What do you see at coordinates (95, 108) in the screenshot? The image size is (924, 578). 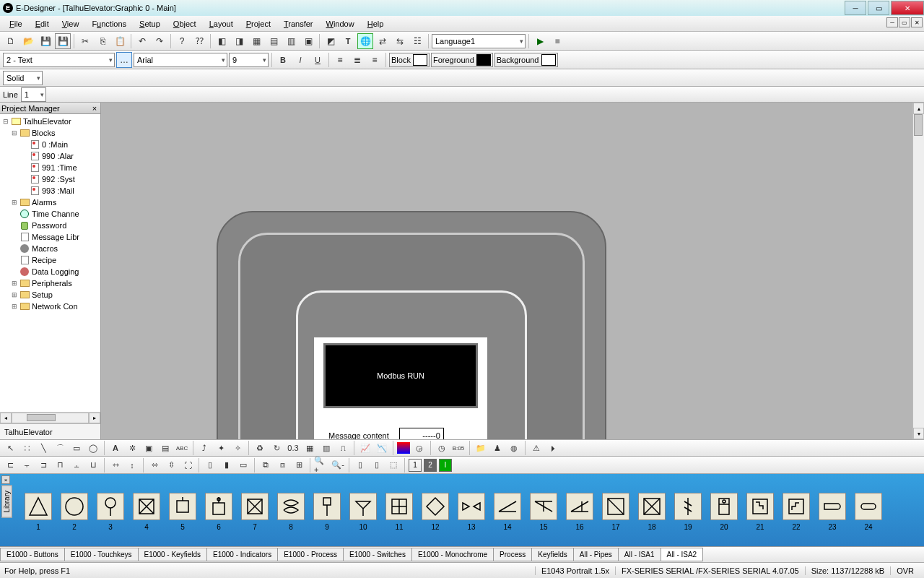 I see `pm-close-icon: ×` at bounding box center [95, 108].